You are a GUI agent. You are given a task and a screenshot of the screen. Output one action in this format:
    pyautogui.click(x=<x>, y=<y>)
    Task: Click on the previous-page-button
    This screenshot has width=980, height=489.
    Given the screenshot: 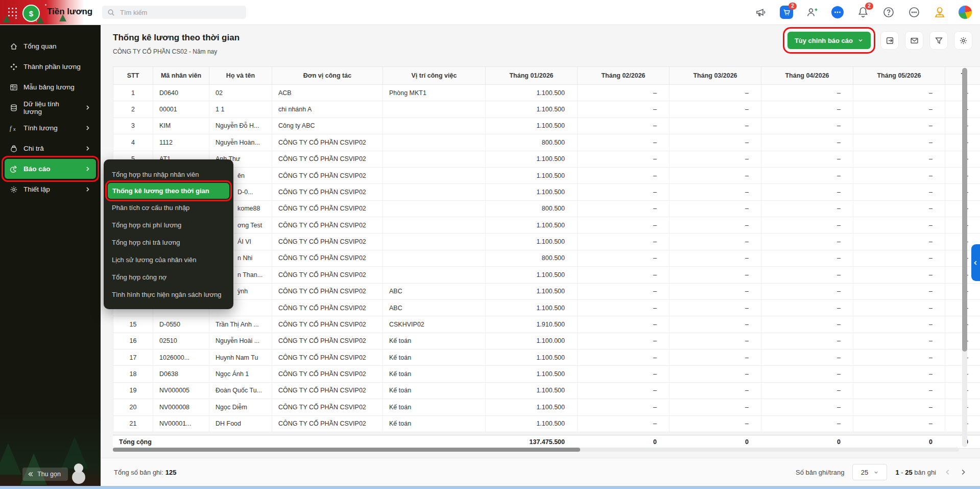 What is the action you would take?
    pyautogui.click(x=948, y=472)
    